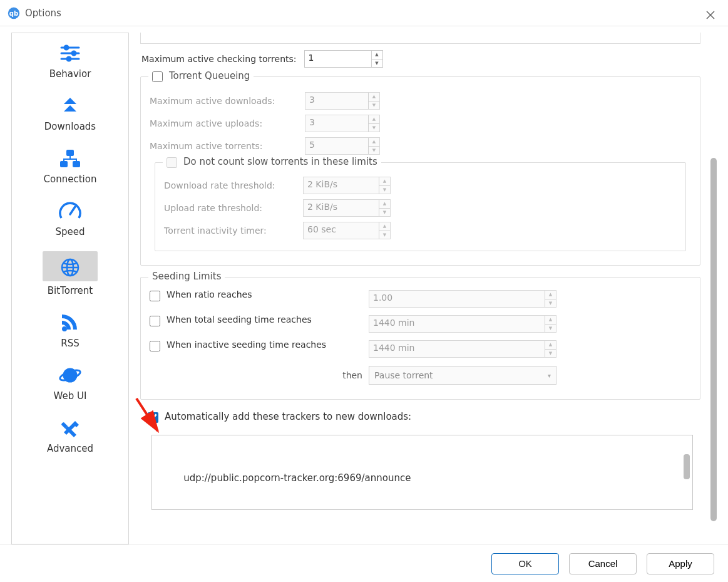  What do you see at coordinates (550, 376) in the screenshot?
I see `chevron-down-icon: ▾` at bounding box center [550, 376].